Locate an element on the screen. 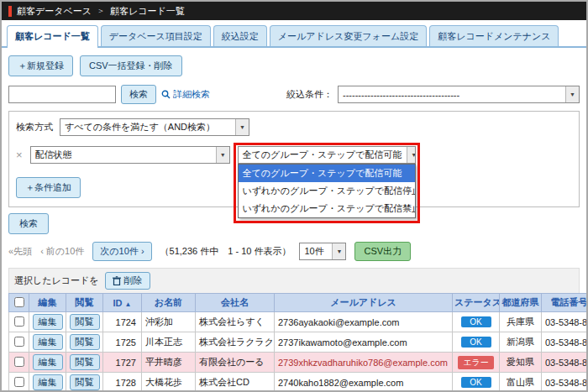  condition-row: × 配信状態 ▼ 全てのグループ・ステップで配信可能 ▼ 全てのグループ・ステッ… is located at coordinates (294, 154).